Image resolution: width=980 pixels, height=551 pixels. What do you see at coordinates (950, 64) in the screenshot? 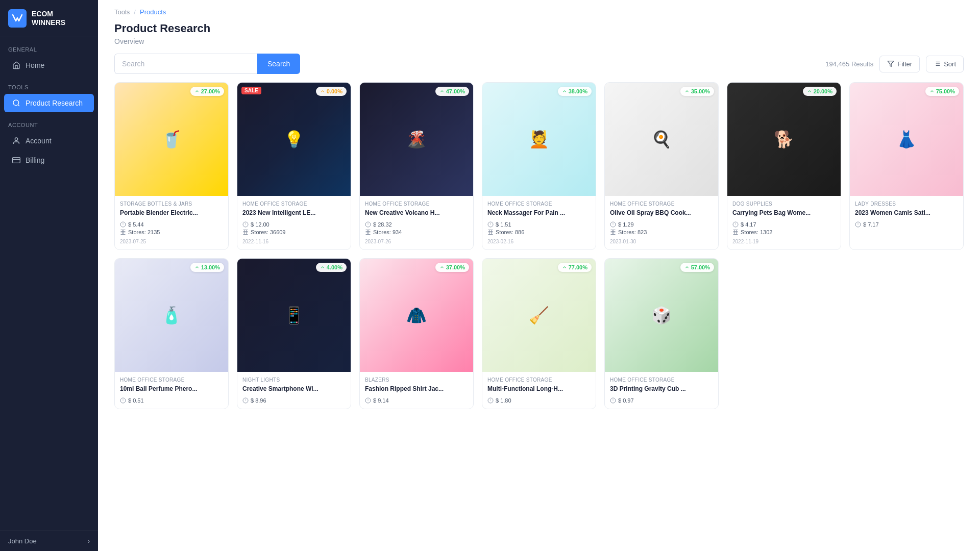
I see `sort-label: Sort` at bounding box center [950, 64].